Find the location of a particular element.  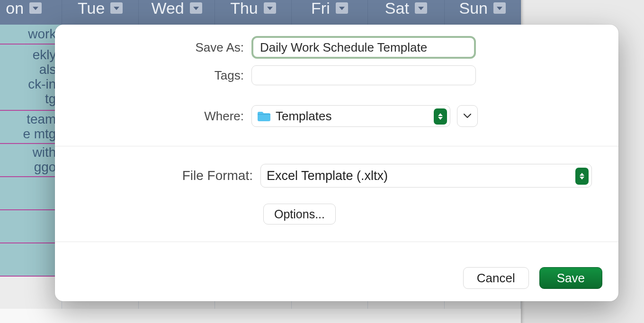

expand-button is located at coordinates (467, 116).